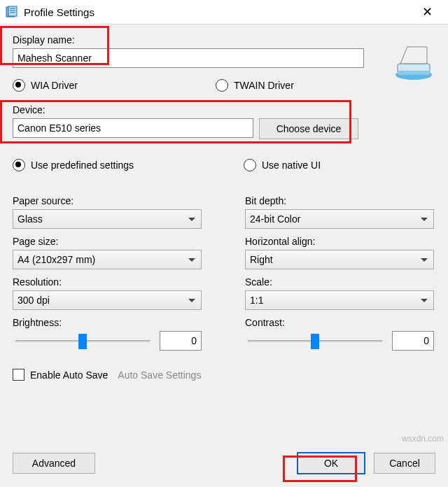 The height and width of the screenshot is (487, 448). What do you see at coordinates (340, 241) in the screenshot?
I see `halign-label: Horizontal align:` at bounding box center [340, 241].